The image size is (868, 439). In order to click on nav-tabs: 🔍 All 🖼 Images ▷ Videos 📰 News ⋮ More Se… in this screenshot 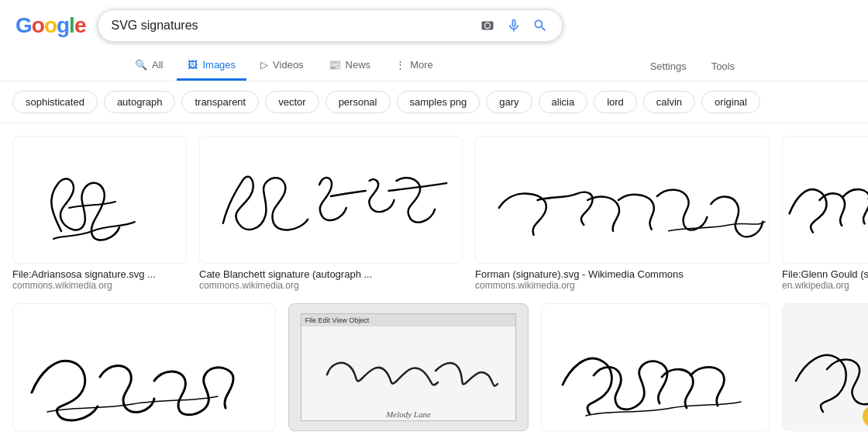, I will do `click(434, 67)`.